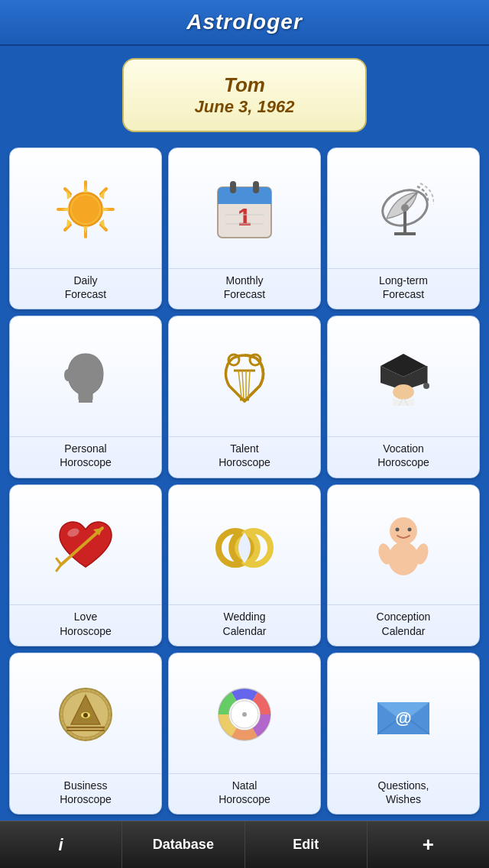 Image resolution: width=489 pixels, height=868 pixels. Describe the element at coordinates (86, 378) in the screenshot. I see `head-silhouette-icon` at that location.